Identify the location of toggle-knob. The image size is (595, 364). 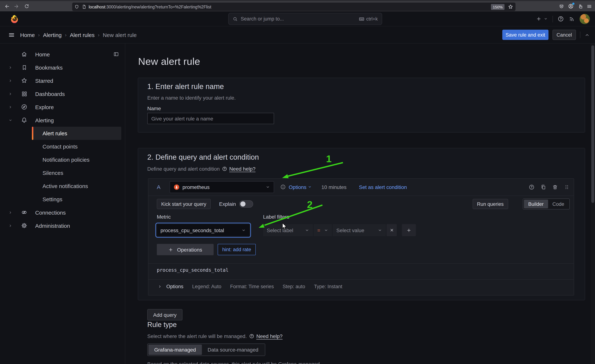
(243, 204).